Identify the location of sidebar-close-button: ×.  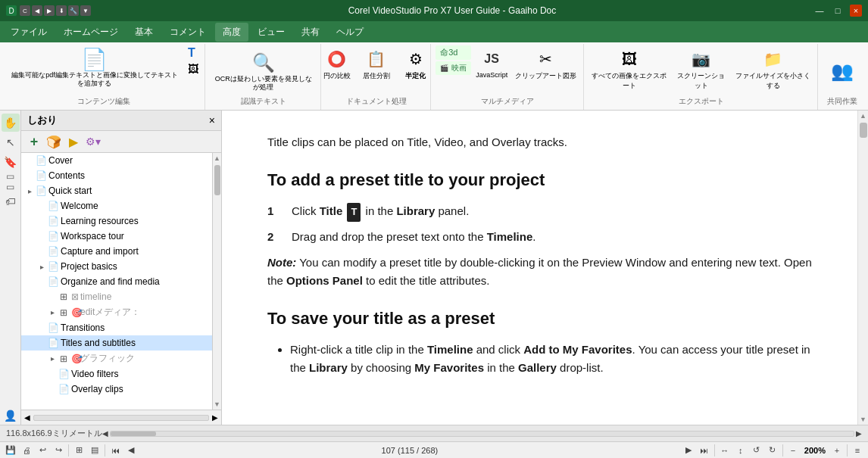
(212, 120).